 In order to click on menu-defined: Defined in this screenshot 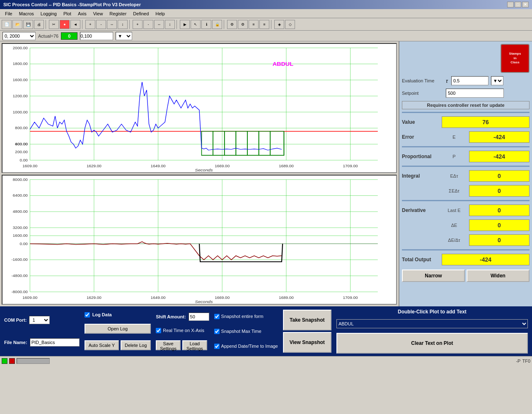, I will do `click(141, 14)`.